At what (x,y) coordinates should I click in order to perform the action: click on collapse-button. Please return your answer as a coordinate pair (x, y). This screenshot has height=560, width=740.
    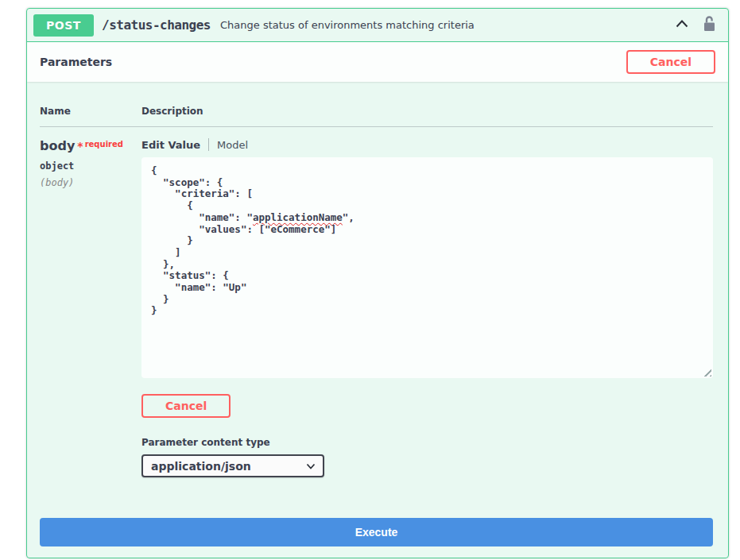
    Looking at the image, I should click on (682, 25).